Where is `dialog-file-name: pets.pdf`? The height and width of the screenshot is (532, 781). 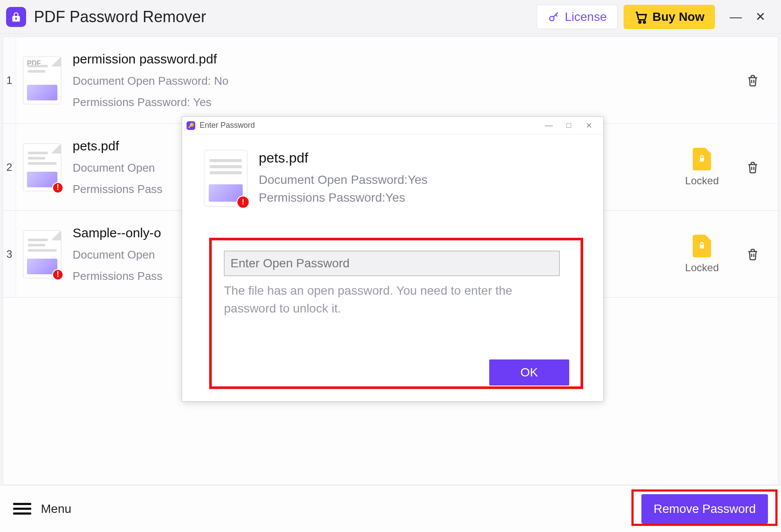 dialog-file-name: pets.pdf is located at coordinates (343, 158).